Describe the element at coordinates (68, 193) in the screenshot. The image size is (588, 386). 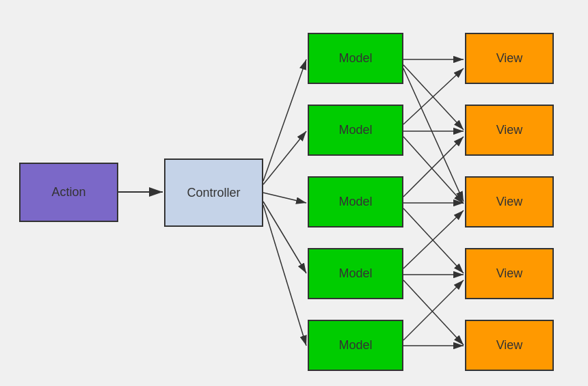
I see `action-box: Action` at that location.